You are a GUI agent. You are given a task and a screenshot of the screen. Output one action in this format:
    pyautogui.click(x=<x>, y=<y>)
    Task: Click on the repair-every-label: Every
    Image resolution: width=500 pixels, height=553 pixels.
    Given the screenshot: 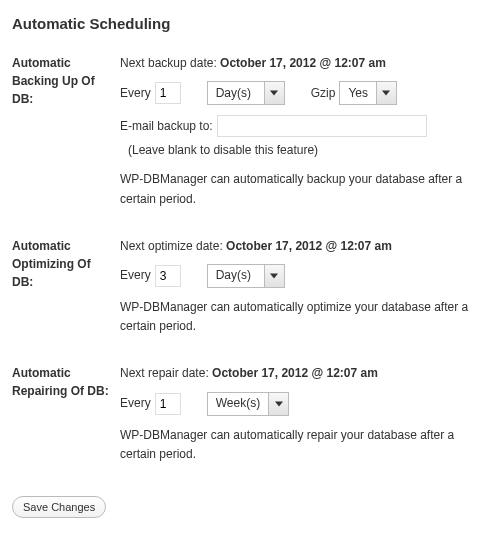 What is the action you would take?
    pyautogui.click(x=136, y=404)
    